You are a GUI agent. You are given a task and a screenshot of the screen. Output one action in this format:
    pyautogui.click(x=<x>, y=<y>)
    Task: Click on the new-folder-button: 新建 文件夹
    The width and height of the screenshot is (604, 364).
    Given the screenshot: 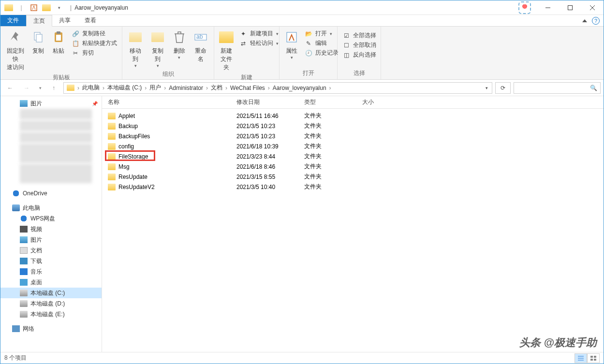 What is the action you would take?
    pyautogui.click(x=226, y=50)
    